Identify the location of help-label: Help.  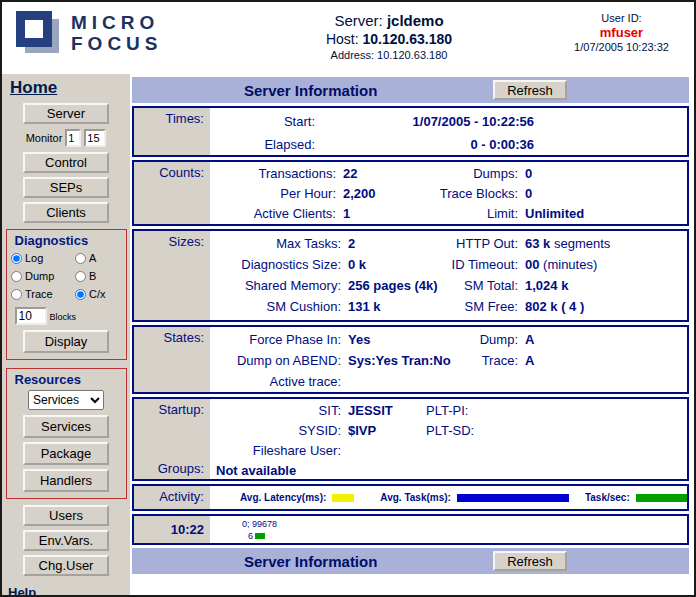
(23, 591).